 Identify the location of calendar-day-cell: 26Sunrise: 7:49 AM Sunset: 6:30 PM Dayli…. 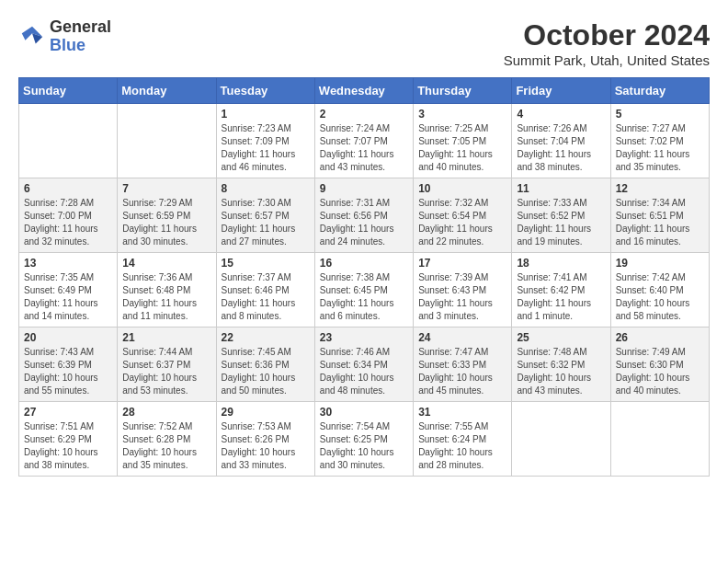
(660, 364).